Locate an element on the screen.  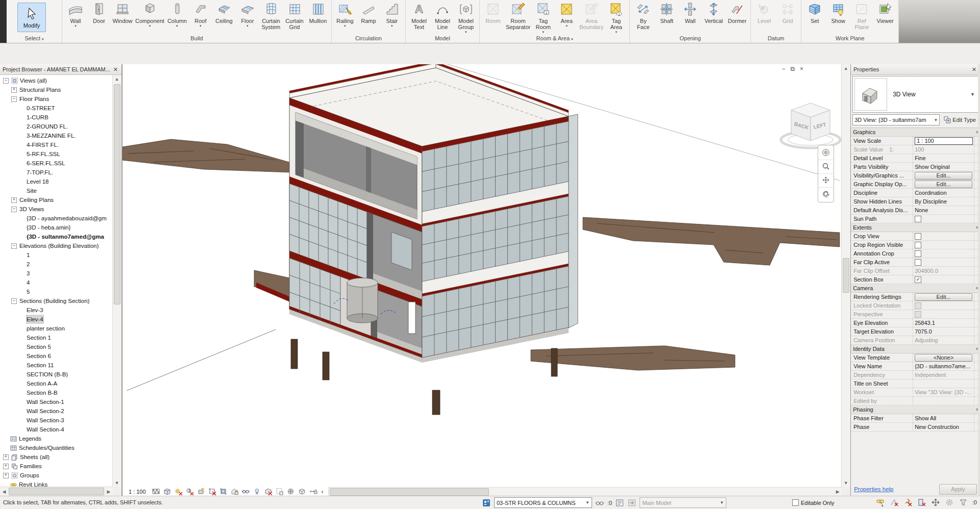
panel-label-work-plane: Work Plane is located at coordinates (850, 39).